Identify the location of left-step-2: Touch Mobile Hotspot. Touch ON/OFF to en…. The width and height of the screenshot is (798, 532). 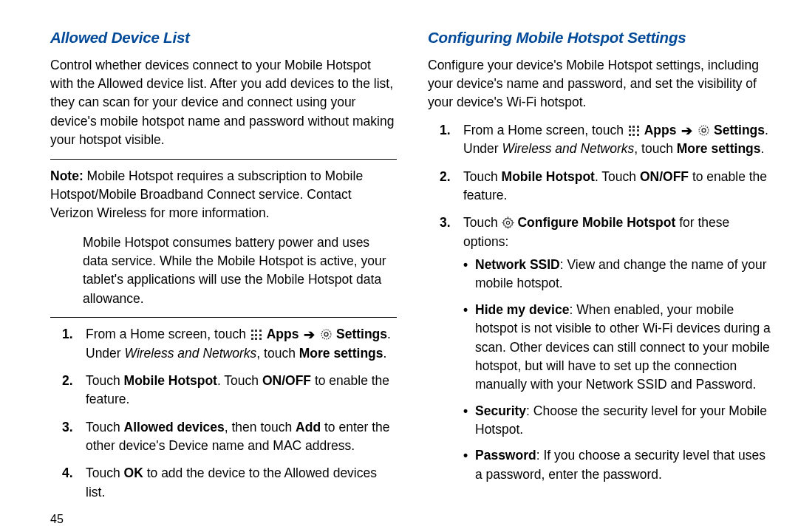
(223, 390).